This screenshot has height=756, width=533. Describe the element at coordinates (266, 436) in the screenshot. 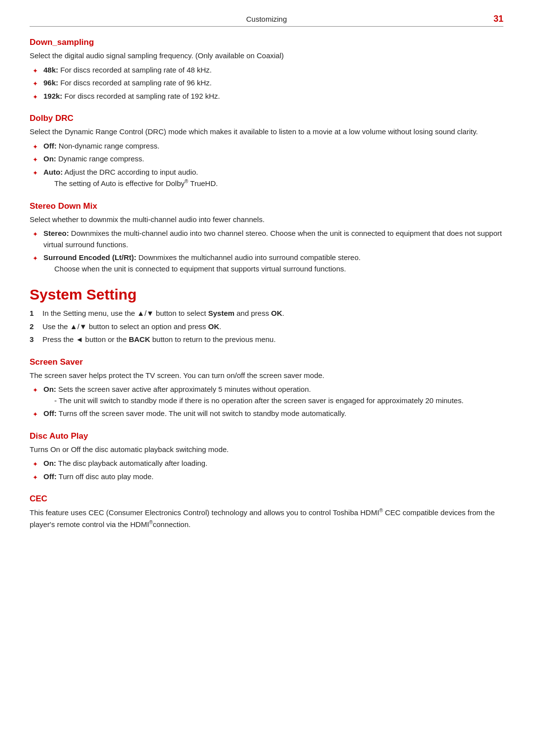

I see `section-title-disc-auto-play: Disc Auto Play` at that location.